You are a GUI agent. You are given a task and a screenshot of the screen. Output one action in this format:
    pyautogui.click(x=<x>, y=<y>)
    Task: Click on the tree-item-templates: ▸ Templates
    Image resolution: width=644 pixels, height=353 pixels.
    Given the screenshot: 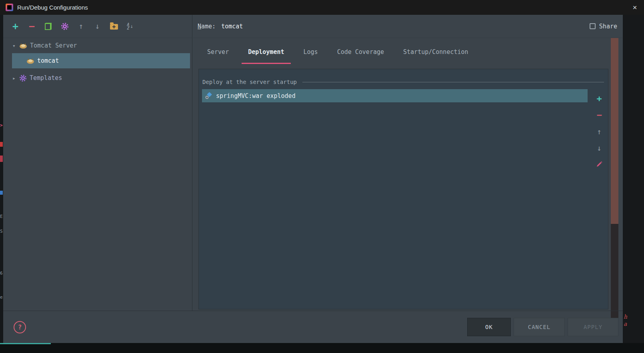 What is the action you would take?
    pyautogui.click(x=98, y=78)
    